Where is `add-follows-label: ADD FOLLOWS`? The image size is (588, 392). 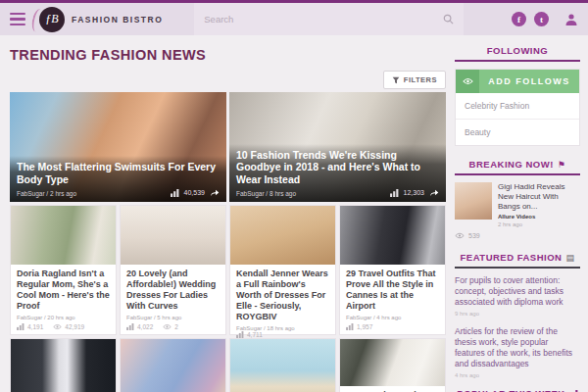
add-follows-label: ADD FOLLOWS is located at coordinates (529, 81).